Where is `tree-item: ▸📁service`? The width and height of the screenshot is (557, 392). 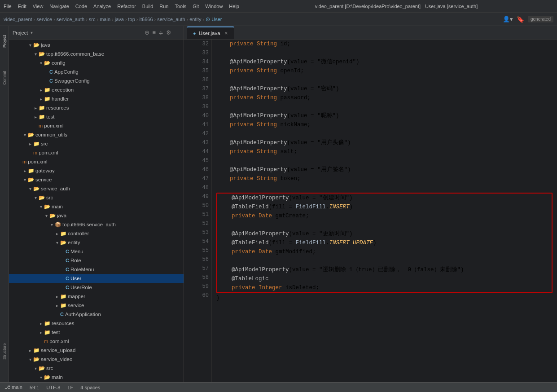
tree-item: ▸📁service is located at coordinates (96, 305).